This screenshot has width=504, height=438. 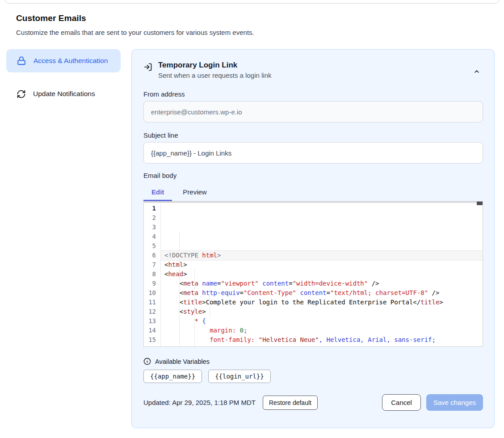 I want to click on sidebar: Access & Authentication Update Notificat…, so click(x=63, y=77).